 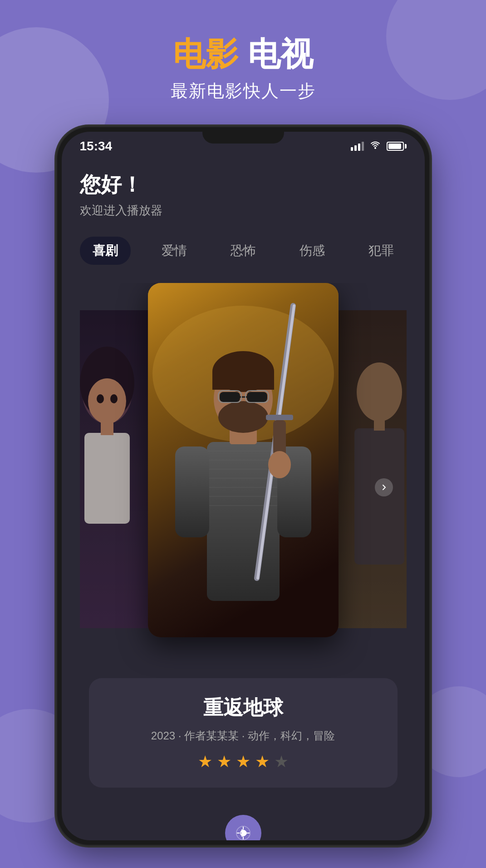 What do you see at coordinates (281, 762) in the screenshot?
I see `star-5: ★` at bounding box center [281, 762].